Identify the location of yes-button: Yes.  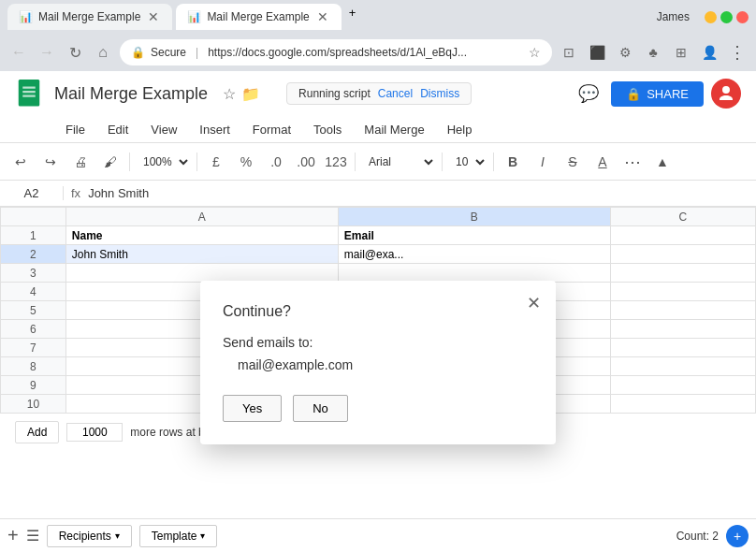
(253, 408).